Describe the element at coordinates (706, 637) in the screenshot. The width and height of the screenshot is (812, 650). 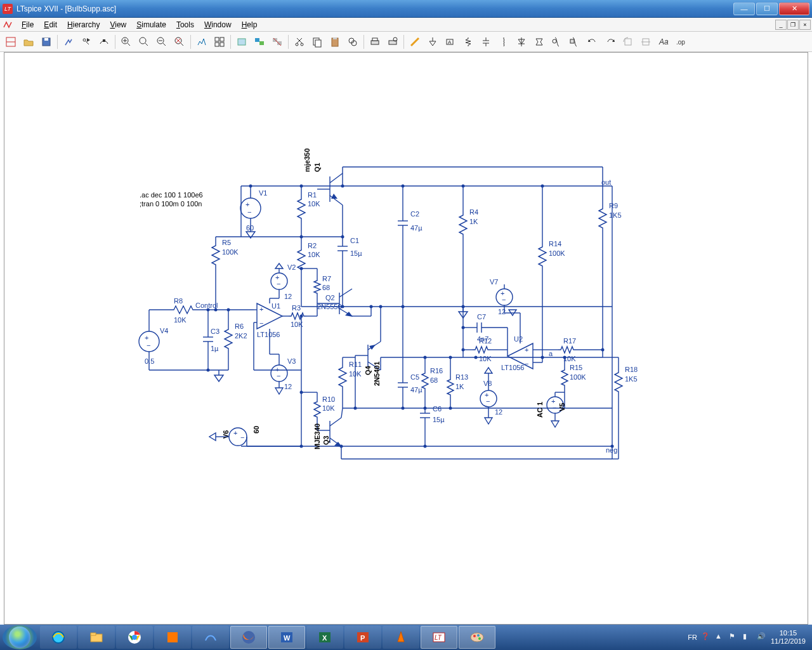
I see `help-icon: ❓` at that location.